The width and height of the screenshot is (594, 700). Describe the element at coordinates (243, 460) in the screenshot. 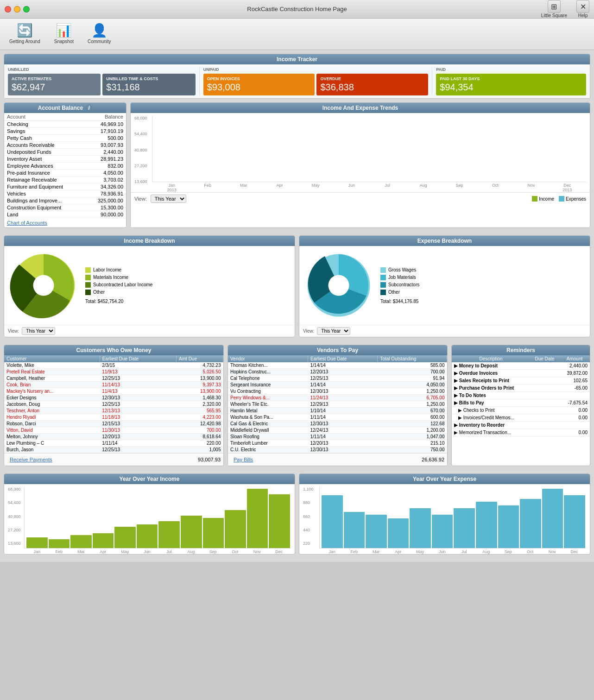

I see `pay-bills-link: Pay Bills` at that location.